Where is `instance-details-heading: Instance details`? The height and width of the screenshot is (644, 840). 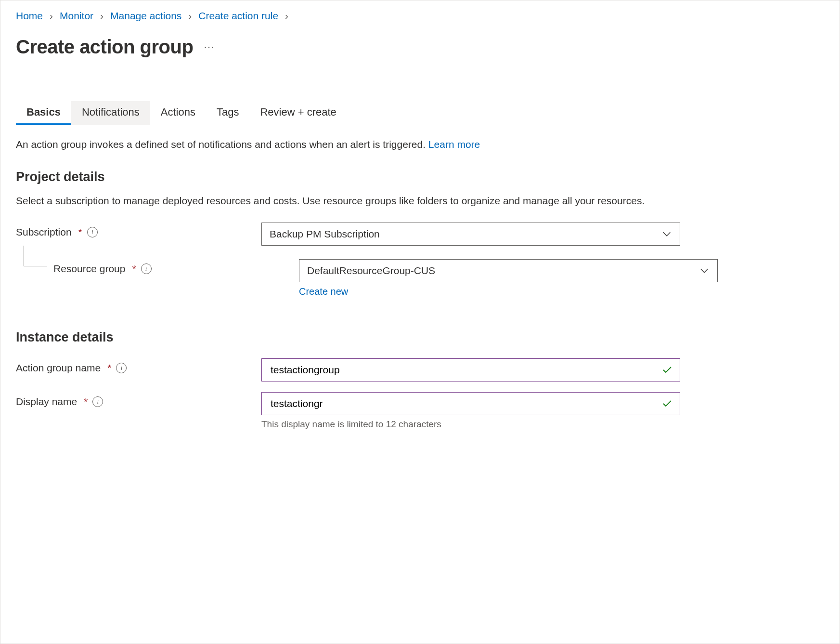 instance-details-heading: Instance details is located at coordinates (420, 337).